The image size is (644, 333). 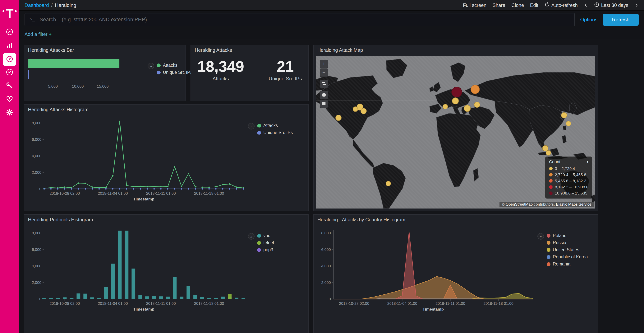 What do you see at coordinates (10, 73) in the screenshot?
I see `sidebar-item-timelion` at bounding box center [10, 73].